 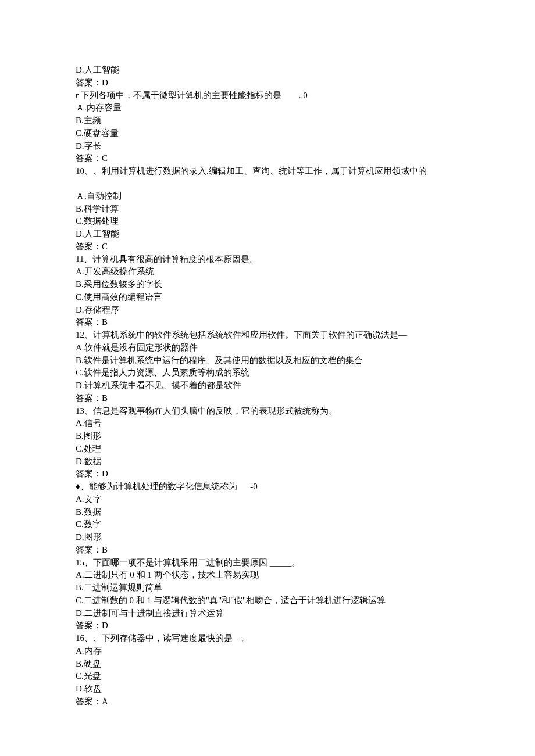 What do you see at coordinates (268, 196) in the screenshot?
I see `text-line: Ａ.自动控制` at bounding box center [268, 196].